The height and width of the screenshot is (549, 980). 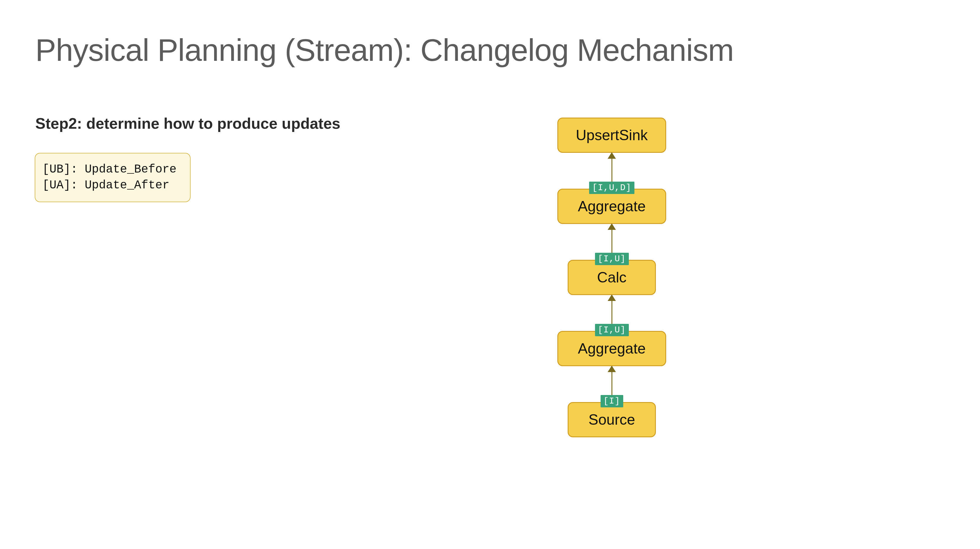 I want to click on arrow-2: [I,U], so click(x=612, y=242).